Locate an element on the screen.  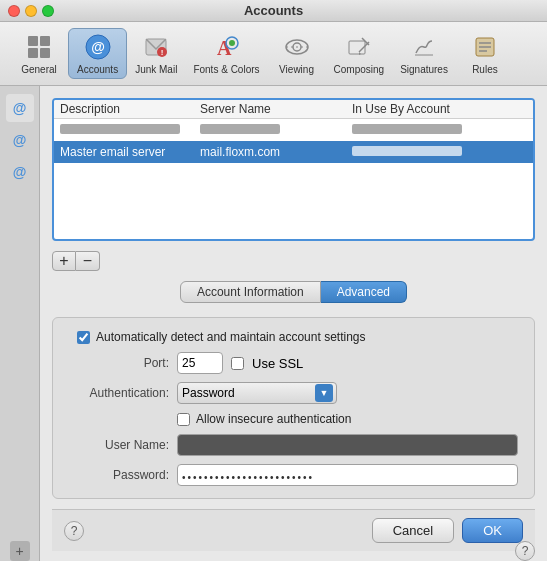
header-description: Description is located at coordinates (130, 109).